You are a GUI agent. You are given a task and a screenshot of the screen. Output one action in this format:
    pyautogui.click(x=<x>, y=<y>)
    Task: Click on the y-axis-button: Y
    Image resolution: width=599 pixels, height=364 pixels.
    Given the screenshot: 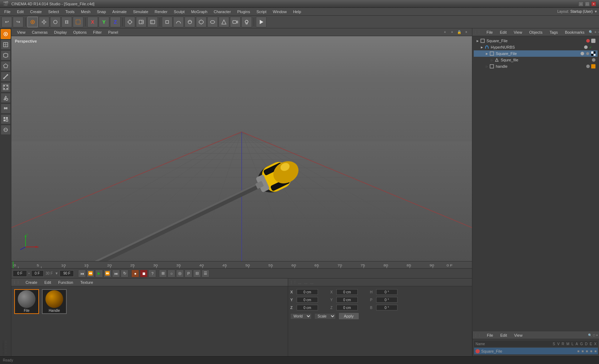 What is the action you would take?
    pyautogui.click(x=104, y=22)
    